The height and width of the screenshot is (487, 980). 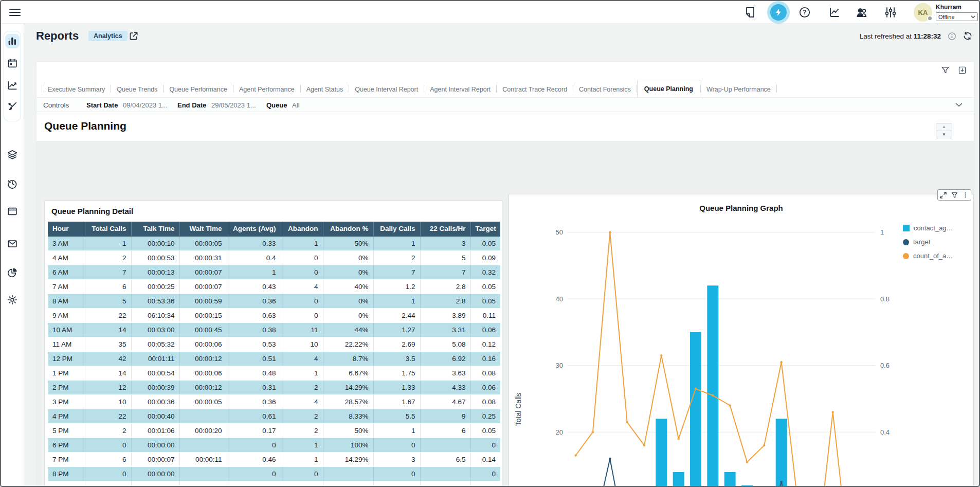 What do you see at coordinates (944, 128) in the screenshot?
I see `spinner-up-button: ▲` at bounding box center [944, 128].